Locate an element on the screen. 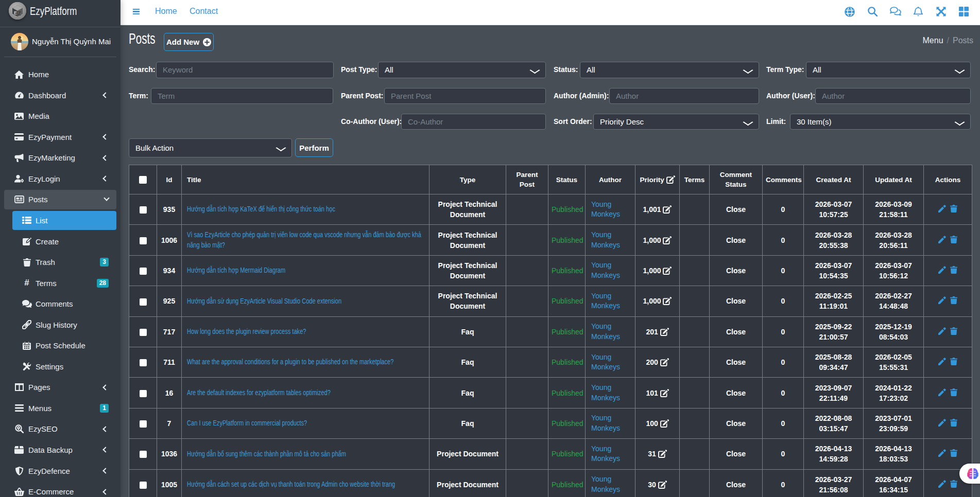 Image resolution: width=980 pixels, height=497 pixels. svg-text: Z is located at coordinates (20, 13).